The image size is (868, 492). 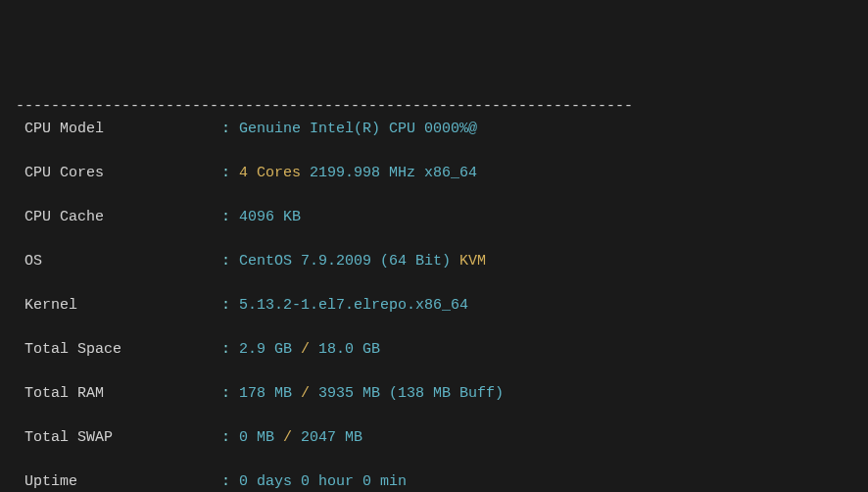 I want to click on label-total-ram: Total RAM, so click(x=119, y=394).